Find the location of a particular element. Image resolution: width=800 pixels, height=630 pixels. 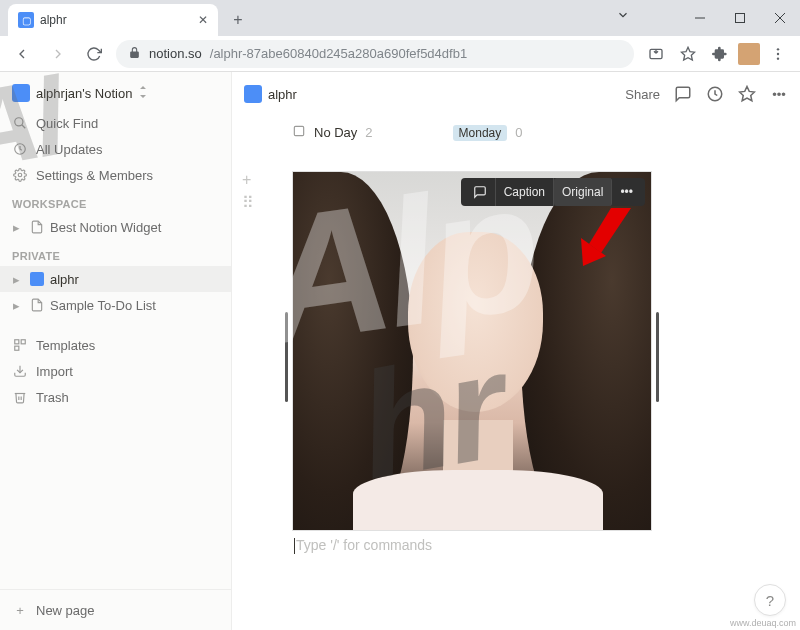

original-button: Original is located at coordinates (583, 192).